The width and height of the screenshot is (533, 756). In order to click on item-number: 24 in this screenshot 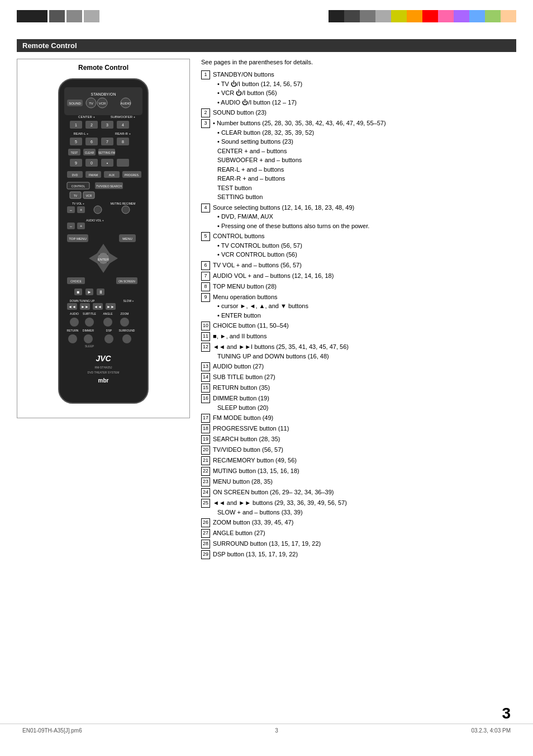, I will do `click(206, 493)`.